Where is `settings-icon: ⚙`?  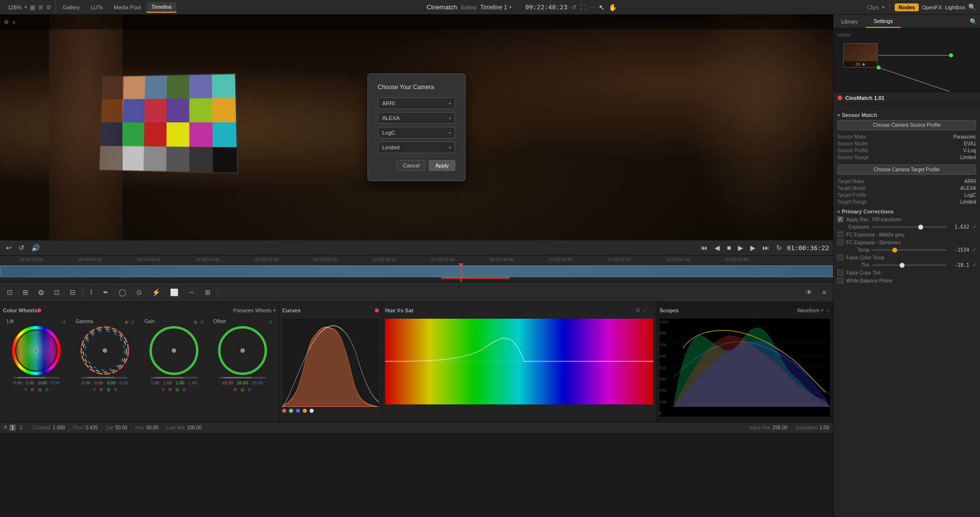 settings-icon: ⚙ is located at coordinates (49, 7).